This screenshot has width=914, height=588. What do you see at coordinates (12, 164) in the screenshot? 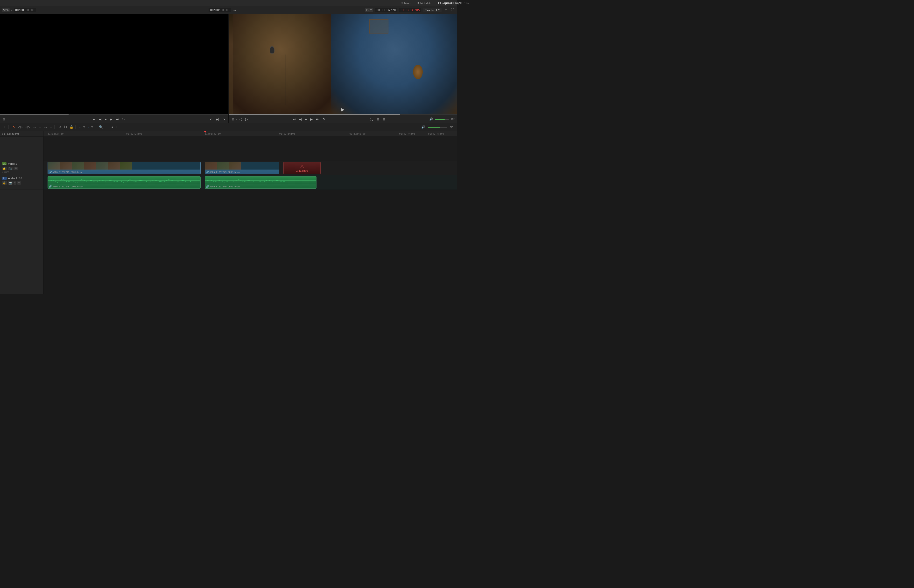
I see `v1-name: Video 1` at bounding box center [12, 164].